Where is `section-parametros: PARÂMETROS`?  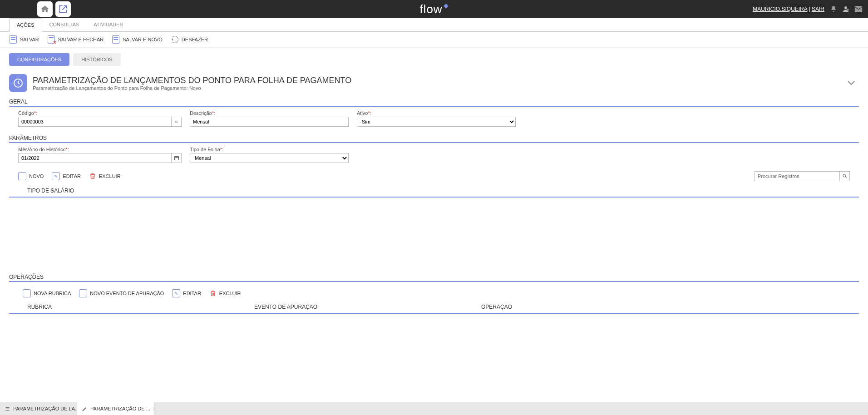 section-parametros: PARÂMETROS is located at coordinates (434, 138).